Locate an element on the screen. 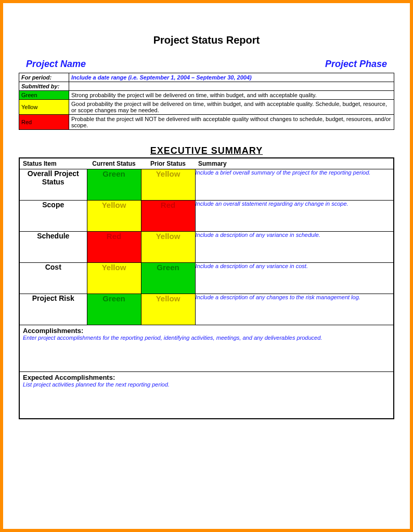 The height and width of the screenshot is (532, 413). current-status-1: Yellow is located at coordinates (114, 216).